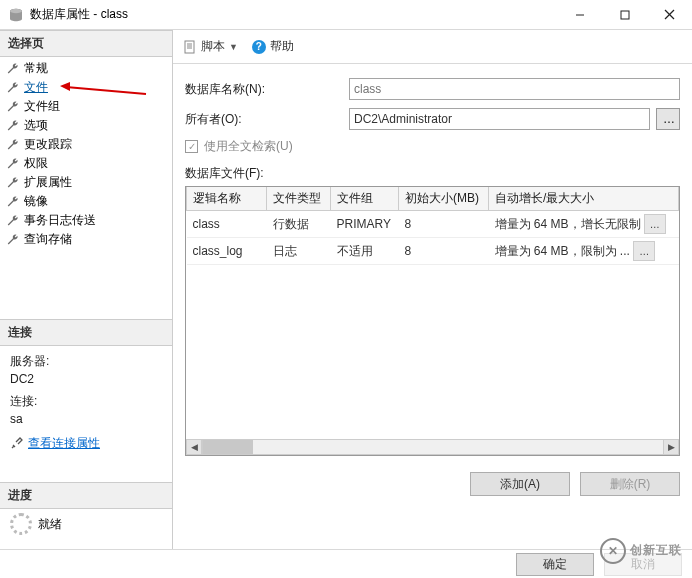 This screenshot has height=578, width=692. Describe the element at coordinates (500, 119) in the screenshot. I see `owner-input` at that location.